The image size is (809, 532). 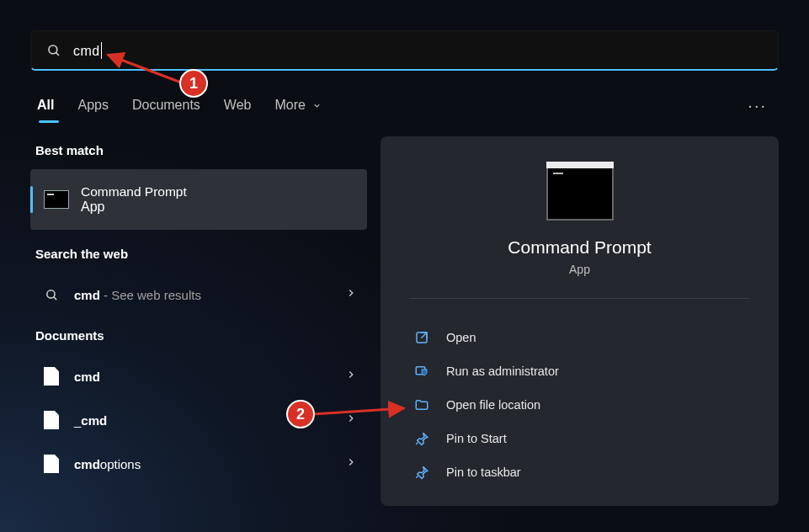 I want to click on chevron-down-icon, so click(x=317, y=106).